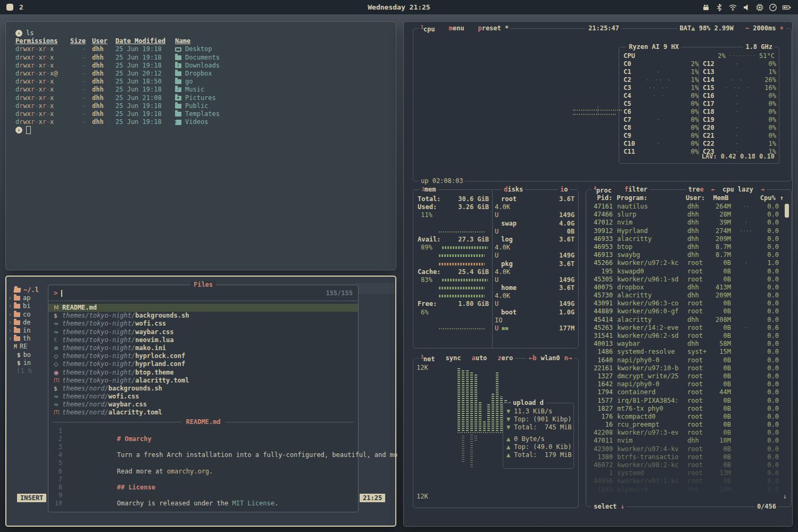  Describe the element at coordinates (687, 312) in the screenshot. I see `process-row: 44889 kworker/u96:0-gf root 0B 0.0` at that location.